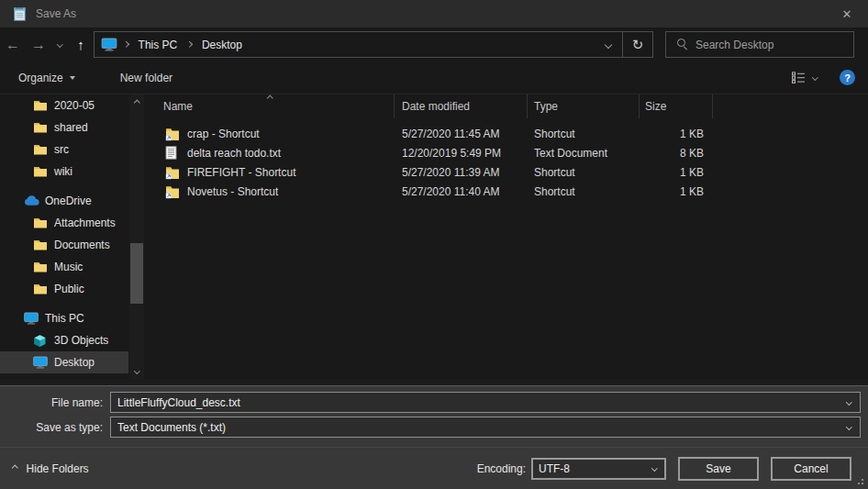  Describe the element at coordinates (771, 45) in the screenshot. I see `search-input` at that location.